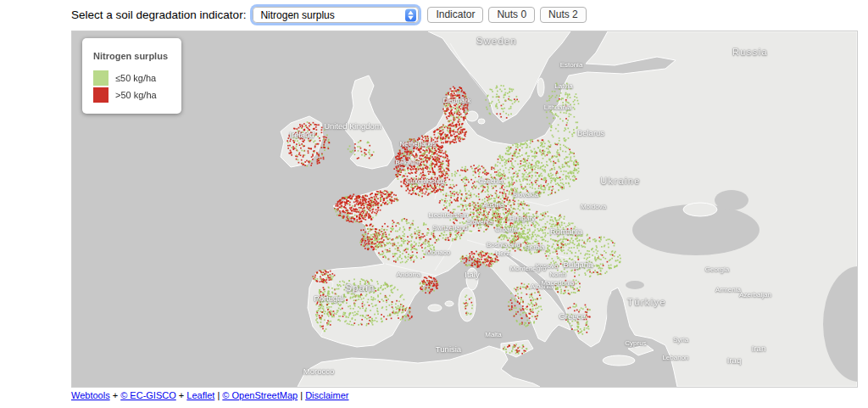 Image resolution: width=868 pixels, height=408 pixels. Describe the element at coordinates (131, 56) in the screenshot. I see `legend-title: Nitrogen surplus` at that location.